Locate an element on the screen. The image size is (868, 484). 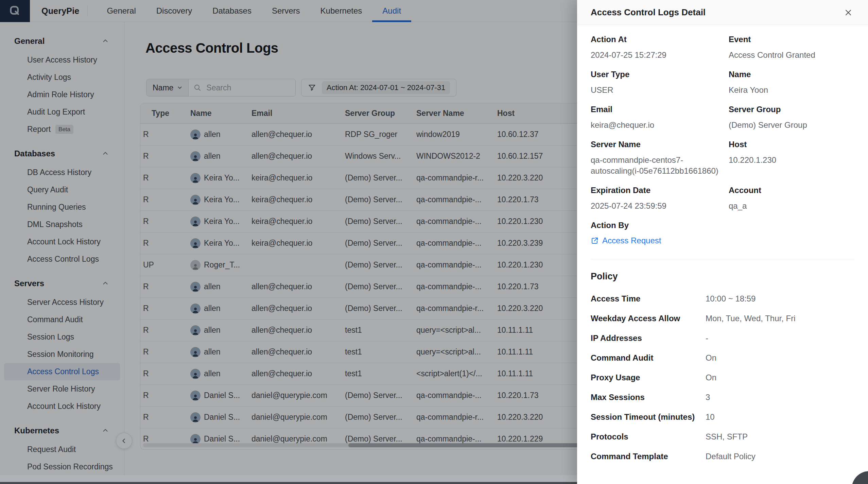
bottom-edge is located at coordinates (289, 483).